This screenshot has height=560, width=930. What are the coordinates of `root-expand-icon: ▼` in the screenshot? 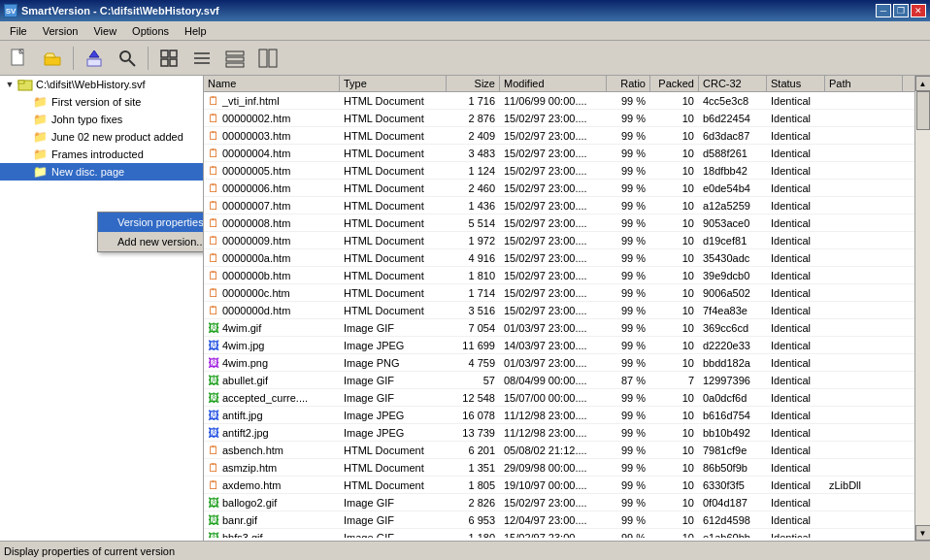 It's located at (10, 84).